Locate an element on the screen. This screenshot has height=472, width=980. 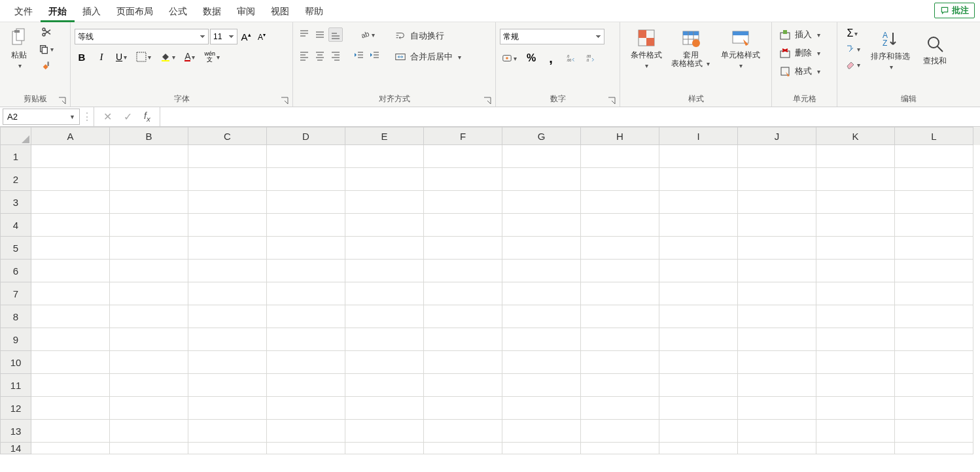
row-header-6: 6 is located at coordinates (16, 271).